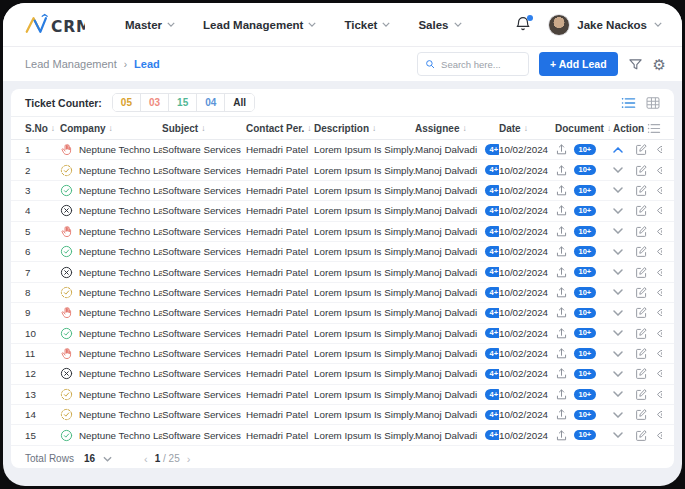 Image resolution: width=685 pixels, height=489 pixels. Describe the element at coordinates (654, 128) in the screenshot. I see `column-settings-icon` at that location.